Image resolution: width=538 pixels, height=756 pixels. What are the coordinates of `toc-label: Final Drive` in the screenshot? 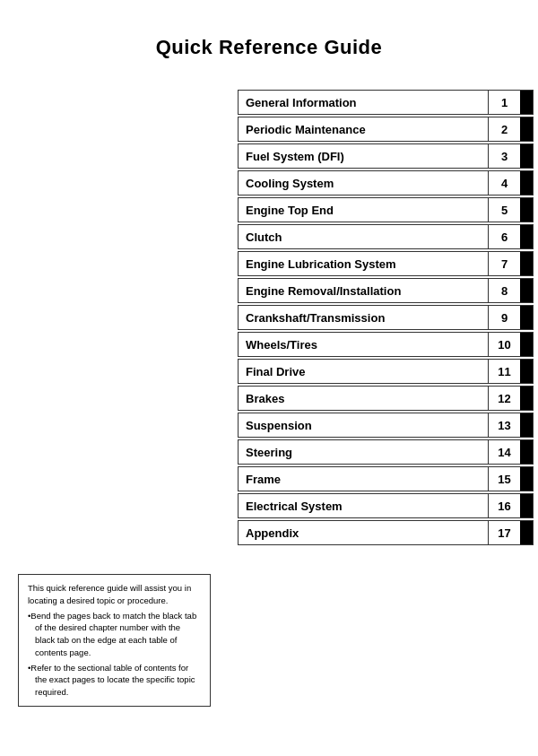 It's located at (363, 371).